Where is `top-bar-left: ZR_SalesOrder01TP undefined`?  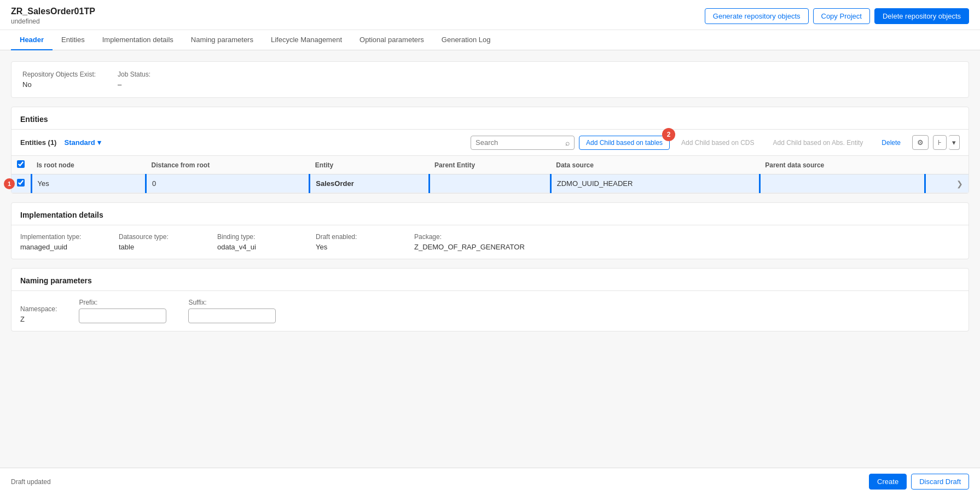 top-bar-left: ZR_SalesOrder01TP undefined is located at coordinates (53, 16).